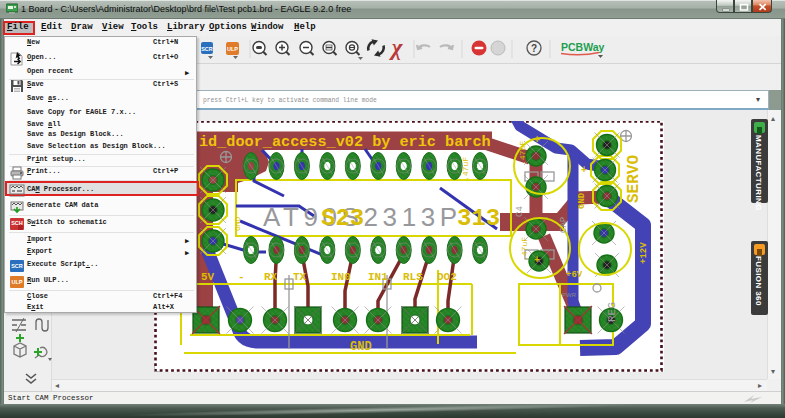  What do you see at coordinates (583, 47) in the screenshot?
I see `svg-text: PCBWay` at bounding box center [583, 47].